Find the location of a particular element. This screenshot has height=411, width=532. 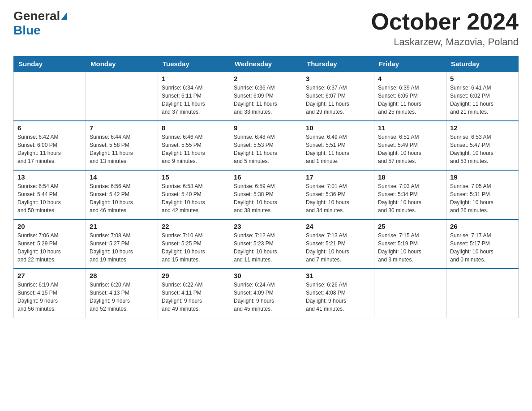

day-number: 31 is located at coordinates (338, 276).